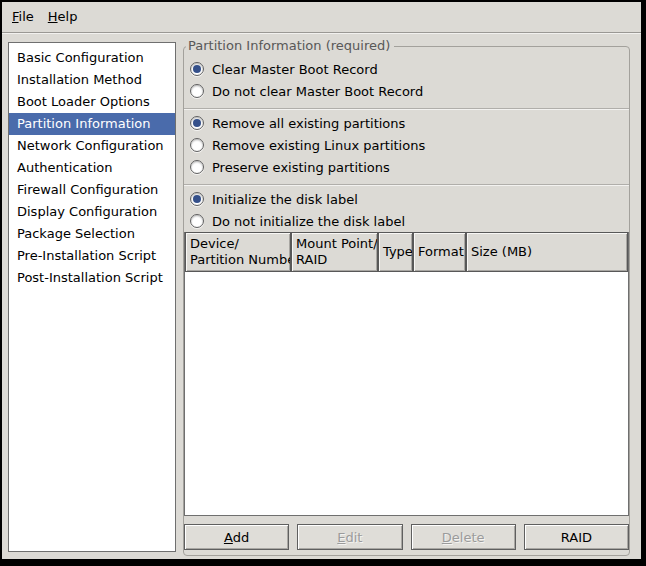 Image resolution: width=646 pixels, height=566 pixels. What do you see at coordinates (295, 70) in the screenshot?
I see `radio-label: Clear Master Boot Record` at bounding box center [295, 70].